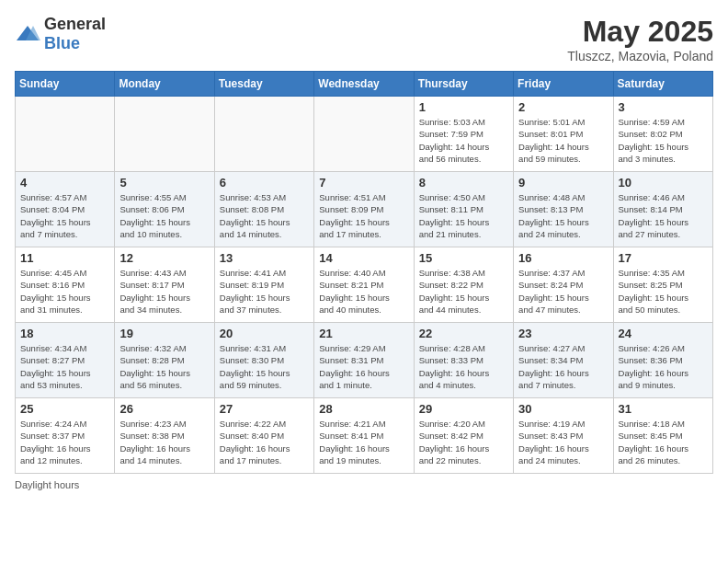 The image size is (728, 563). What do you see at coordinates (563, 442) in the screenshot?
I see `day-info: Sunrise: 4:19 AM Sunset: 8:43 PM Dayligh…` at bounding box center [563, 442].